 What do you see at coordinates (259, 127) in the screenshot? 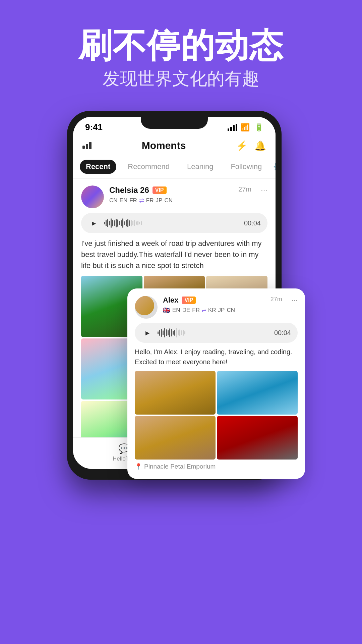
I see `battery-icon: 🔋` at bounding box center [259, 127].